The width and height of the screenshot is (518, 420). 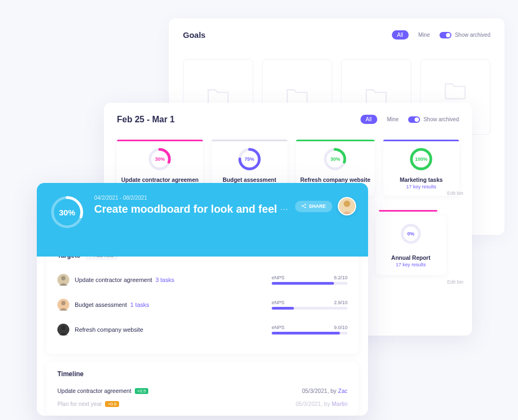 I want to click on card-title: Budget assessment, so click(x=249, y=180).